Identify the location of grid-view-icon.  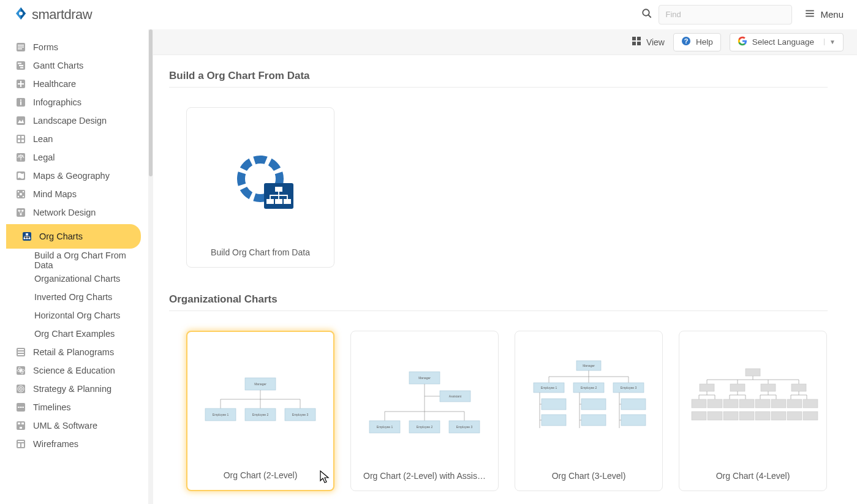
(636, 42).